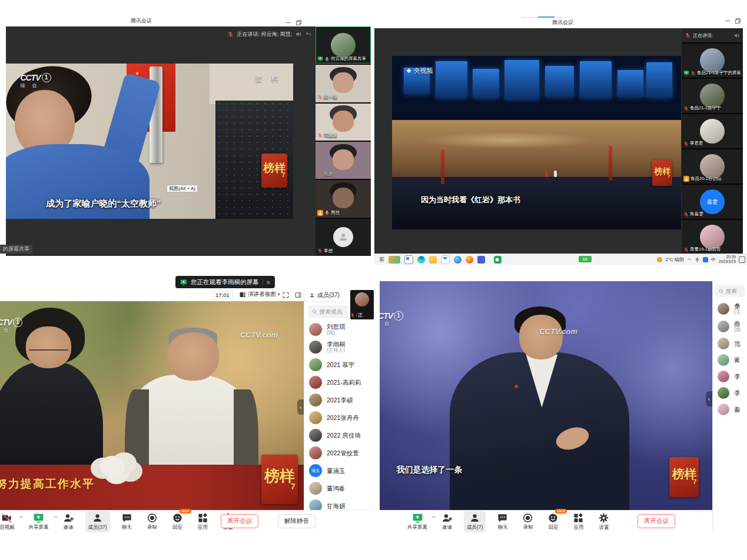 The image size is (747, 560). Describe the element at coordinates (730, 359) in the screenshot. I see `member-list: 桑(主曲(我范蒋李李秦` at that location.